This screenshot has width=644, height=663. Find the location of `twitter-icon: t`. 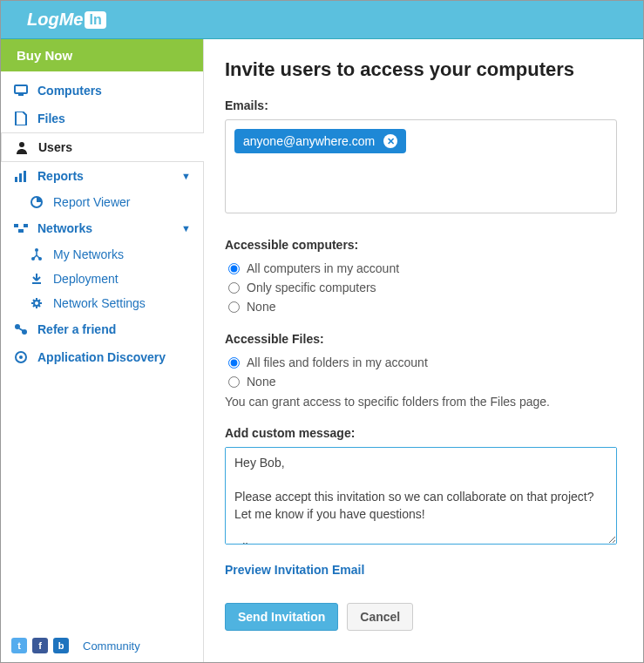

twitter-icon: t is located at coordinates (19, 646).